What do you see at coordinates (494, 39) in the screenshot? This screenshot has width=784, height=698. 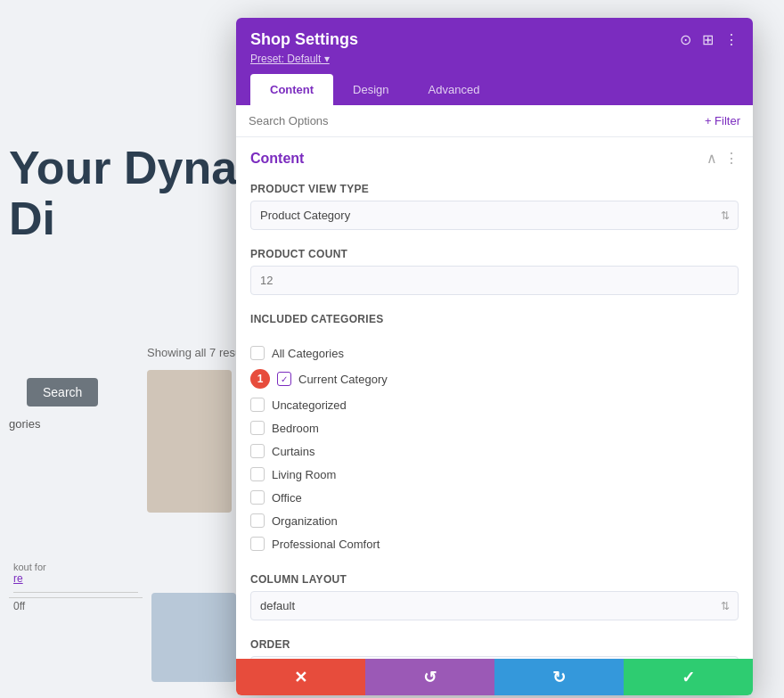 I see `panel-title-row: Shop Settings ⊙ ⊞ ⋮` at bounding box center [494, 39].